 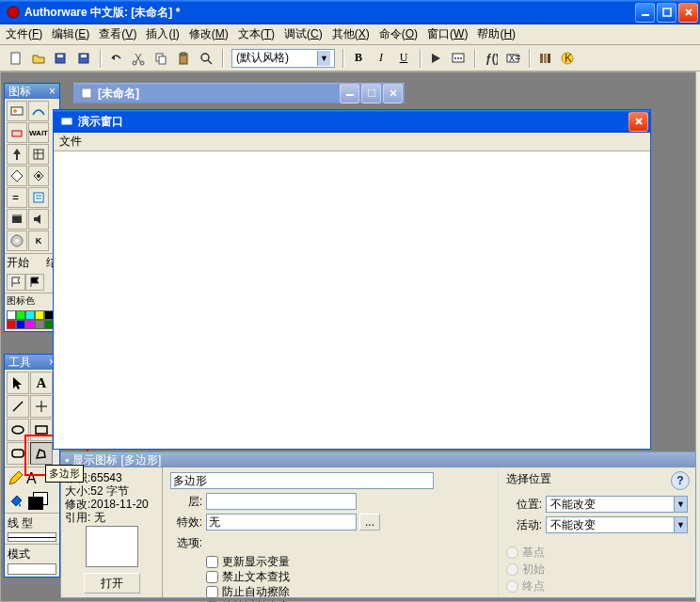 What do you see at coordinates (39, 198) in the screenshot?
I see `map-icon` at bounding box center [39, 198].